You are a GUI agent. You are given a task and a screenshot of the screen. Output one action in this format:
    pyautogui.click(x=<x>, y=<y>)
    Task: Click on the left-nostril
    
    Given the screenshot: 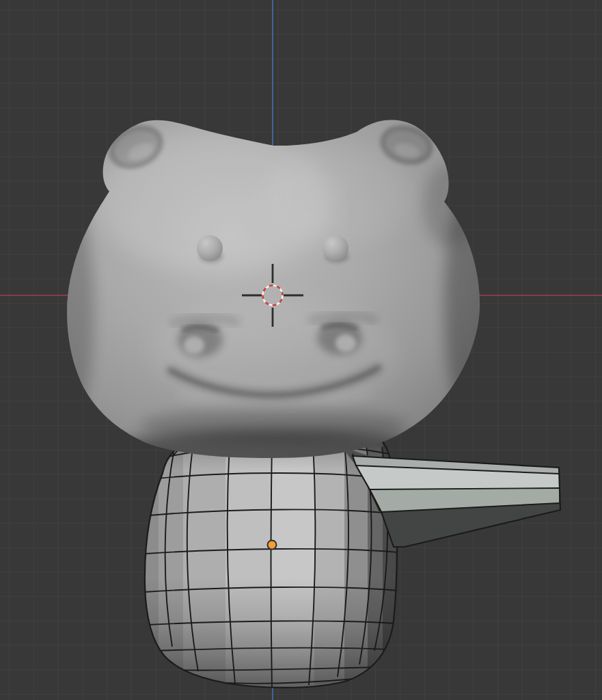 What is the action you would take?
    pyautogui.click(x=200, y=340)
    